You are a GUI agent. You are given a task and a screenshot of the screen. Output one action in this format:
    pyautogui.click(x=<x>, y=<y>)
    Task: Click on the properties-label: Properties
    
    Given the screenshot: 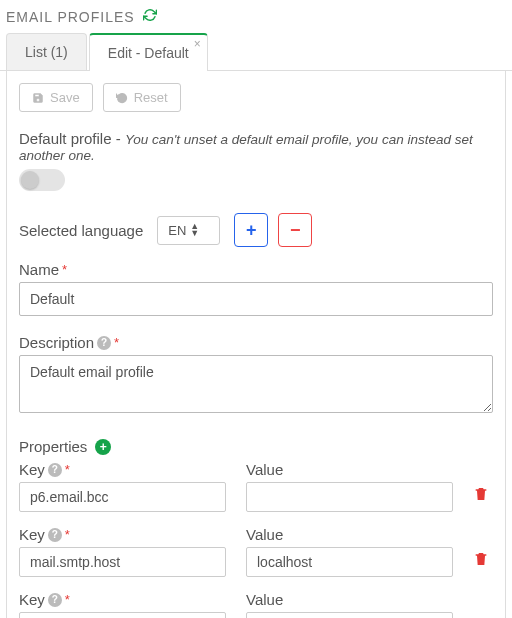 What is the action you would take?
    pyautogui.click(x=53, y=446)
    